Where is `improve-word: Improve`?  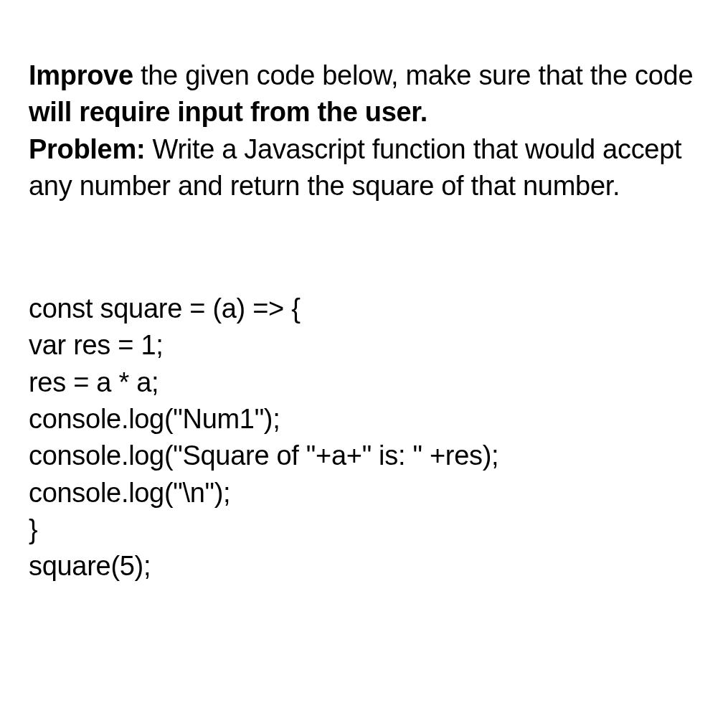
improve-word: Improve is located at coordinates (81, 75).